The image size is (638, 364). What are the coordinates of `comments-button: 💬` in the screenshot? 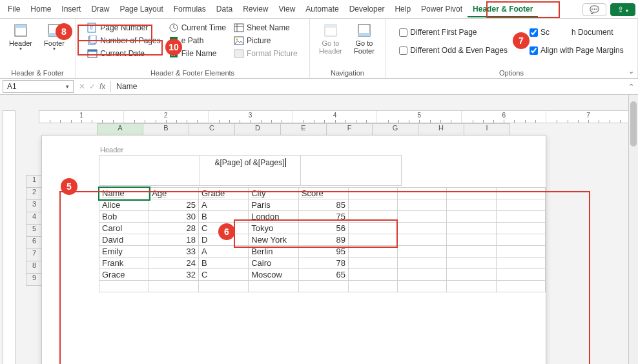 It's located at (594, 10).